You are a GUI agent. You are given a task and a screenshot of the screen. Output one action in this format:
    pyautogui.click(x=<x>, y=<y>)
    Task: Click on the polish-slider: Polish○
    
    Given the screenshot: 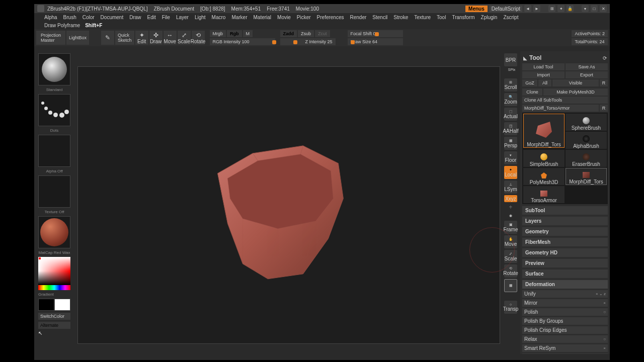 What is the action you would take?
    pyautogui.click(x=565, y=312)
    